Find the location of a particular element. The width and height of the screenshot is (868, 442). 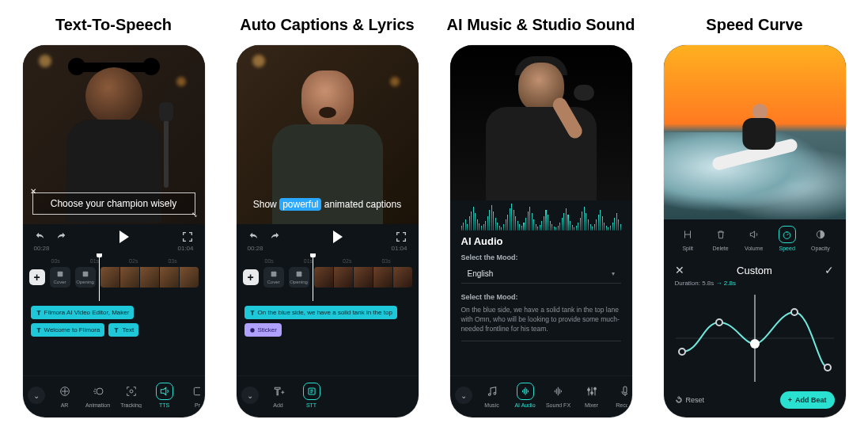

bottom-toolbar: ⌄ Add STT is located at coordinates (328, 396).